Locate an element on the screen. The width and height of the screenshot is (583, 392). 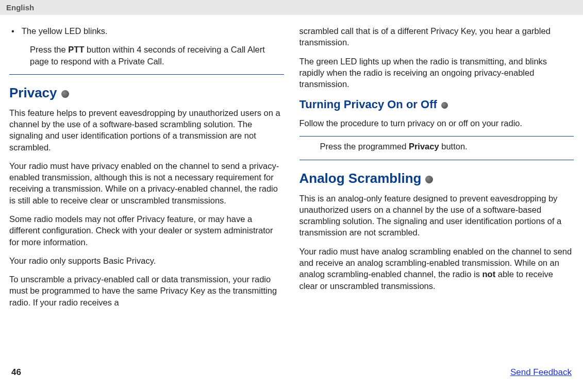
page-number: 46 is located at coordinates (16, 372).